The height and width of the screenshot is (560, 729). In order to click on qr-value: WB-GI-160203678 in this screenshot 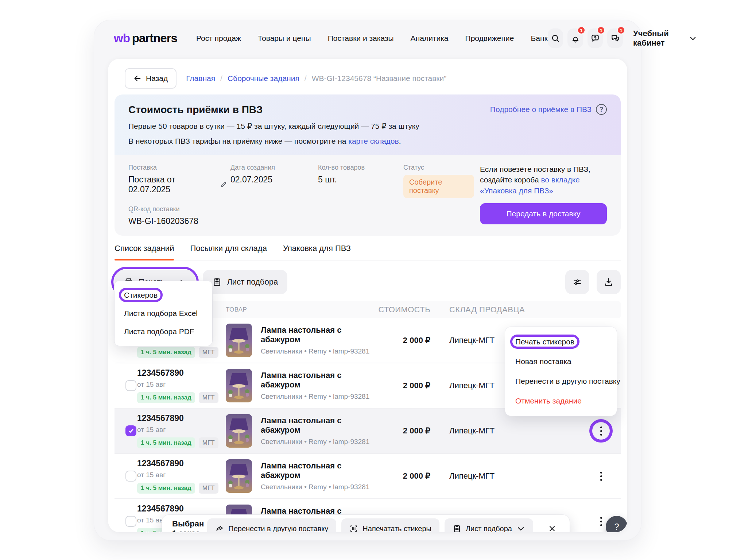, I will do `click(264, 221)`.